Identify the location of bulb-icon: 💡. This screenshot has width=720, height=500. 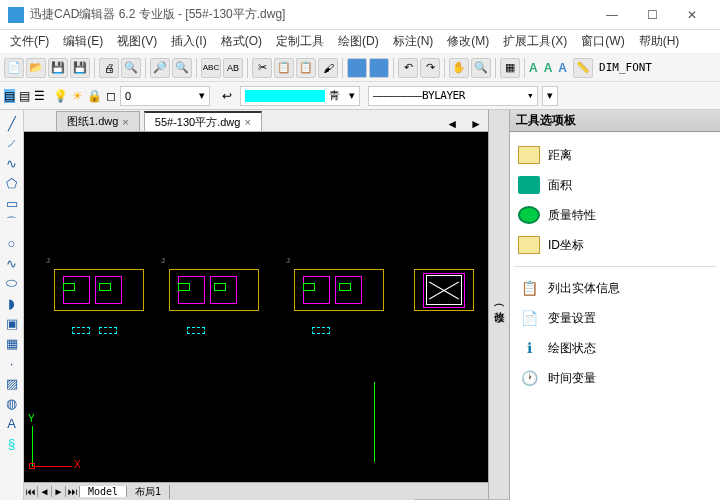
(60, 96).